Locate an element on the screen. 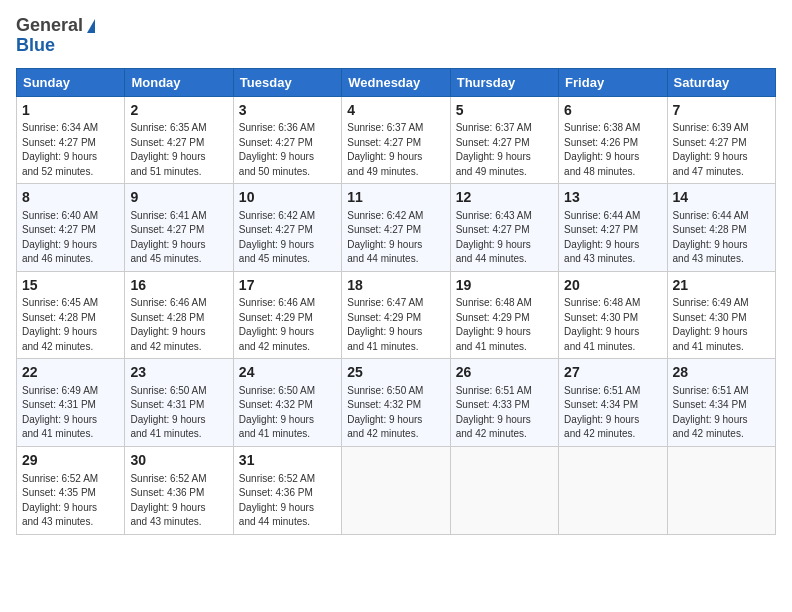 This screenshot has width=792, height=612. page-header: General Blue is located at coordinates (396, 36).